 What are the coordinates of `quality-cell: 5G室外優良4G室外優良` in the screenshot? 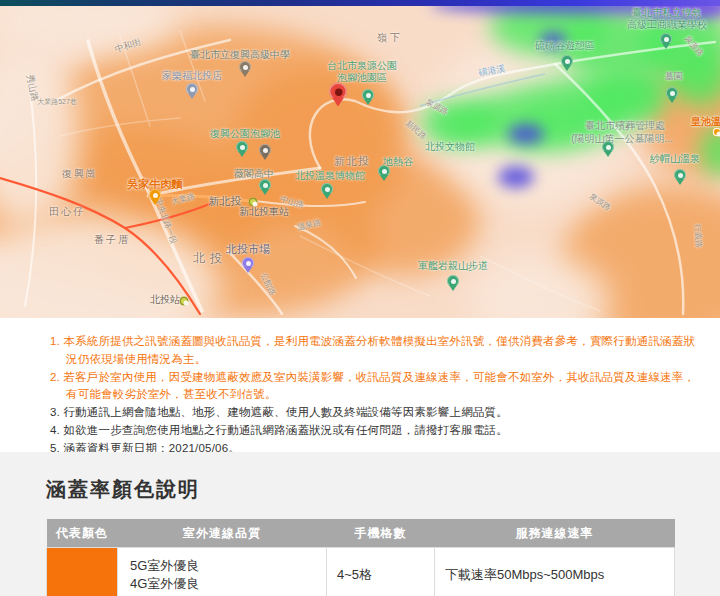 It's located at (222, 572).